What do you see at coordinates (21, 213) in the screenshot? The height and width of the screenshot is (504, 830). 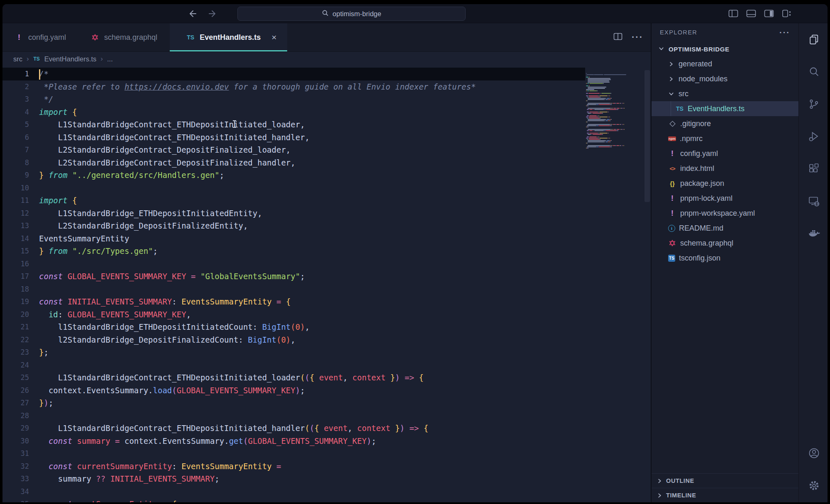 I see `line-number: 12` at bounding box center [21, 213].